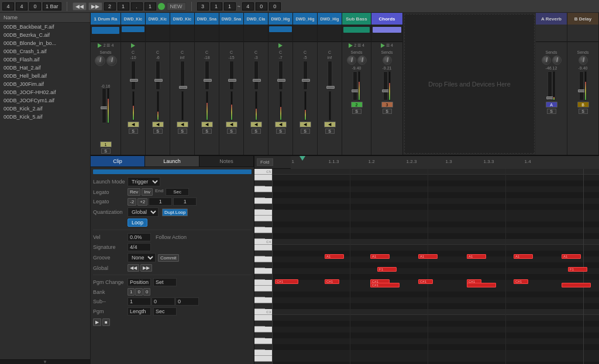 This screenshot has width=599, height=364. I want to click on file-item: 00DB_Hell_bell.aif, so click(45, 76).